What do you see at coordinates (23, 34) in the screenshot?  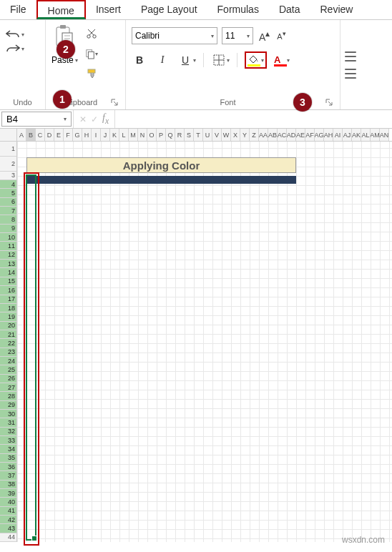 I see `undo-button: ▾` at bounding box center [23, 34].